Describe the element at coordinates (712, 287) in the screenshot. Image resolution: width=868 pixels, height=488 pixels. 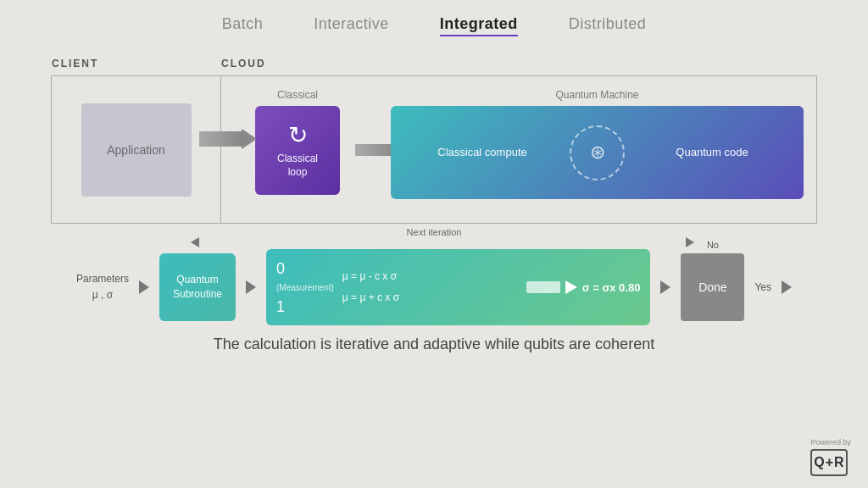
I see `done-box: Done` at that location.